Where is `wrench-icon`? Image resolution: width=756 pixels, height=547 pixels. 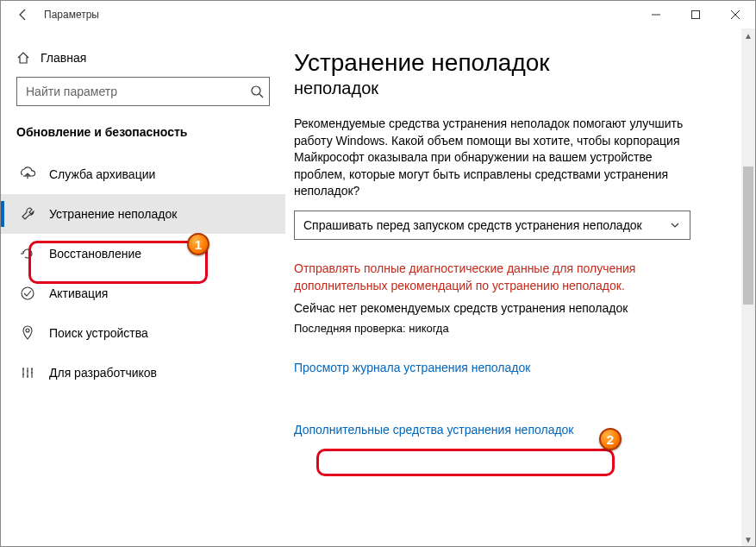
wrench-icon is located at coordinates (28, 214).